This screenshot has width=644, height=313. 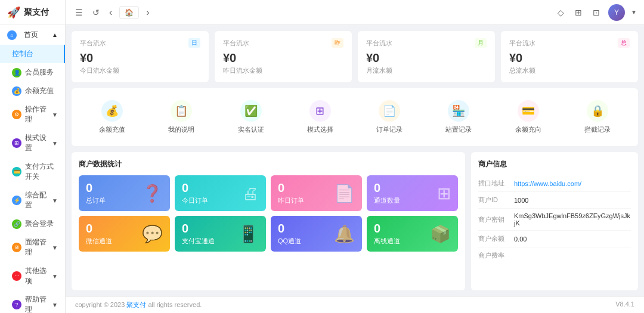 What do you see at coordinates (32, 302) in the screenshot?
I see `sidebar-item-help: ? 帮助管理 ▼` at bounding box center [32, 302].